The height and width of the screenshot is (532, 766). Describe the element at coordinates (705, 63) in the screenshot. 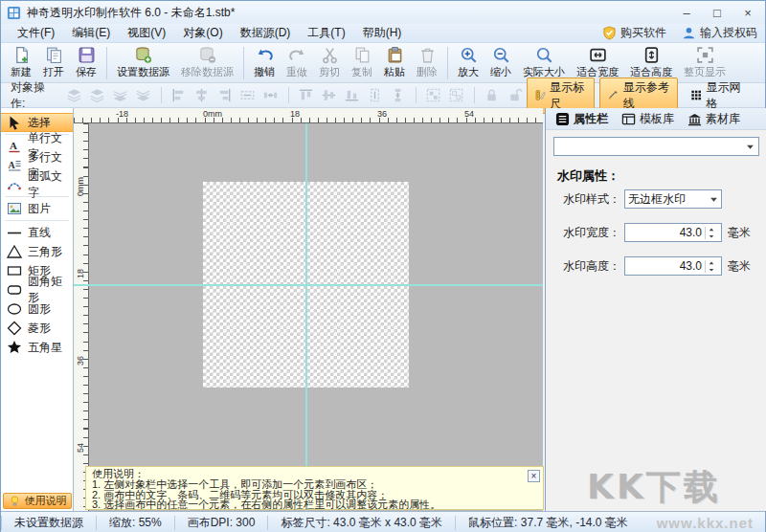

I see `toolbar-button: 整页显示` at that location.